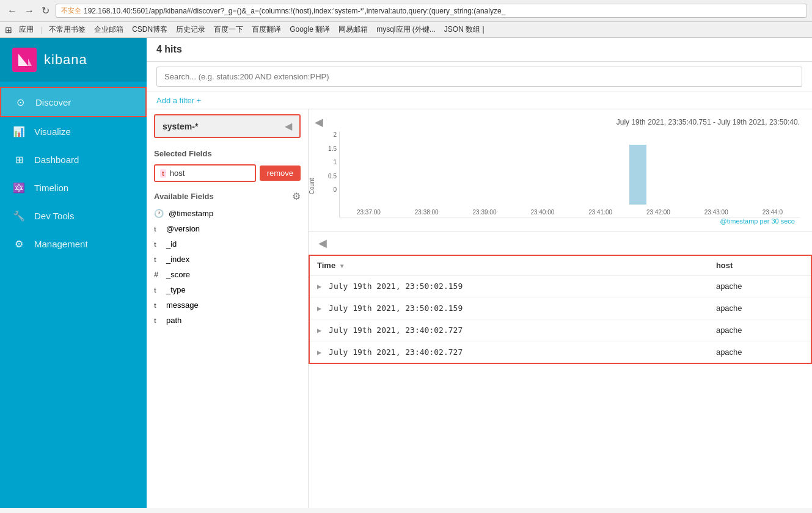 Image resolution: width=812 pixels, height=513 pixels. I want to click on timestamp-per-label: @timestamp per 30 seco, so click(557, 221).